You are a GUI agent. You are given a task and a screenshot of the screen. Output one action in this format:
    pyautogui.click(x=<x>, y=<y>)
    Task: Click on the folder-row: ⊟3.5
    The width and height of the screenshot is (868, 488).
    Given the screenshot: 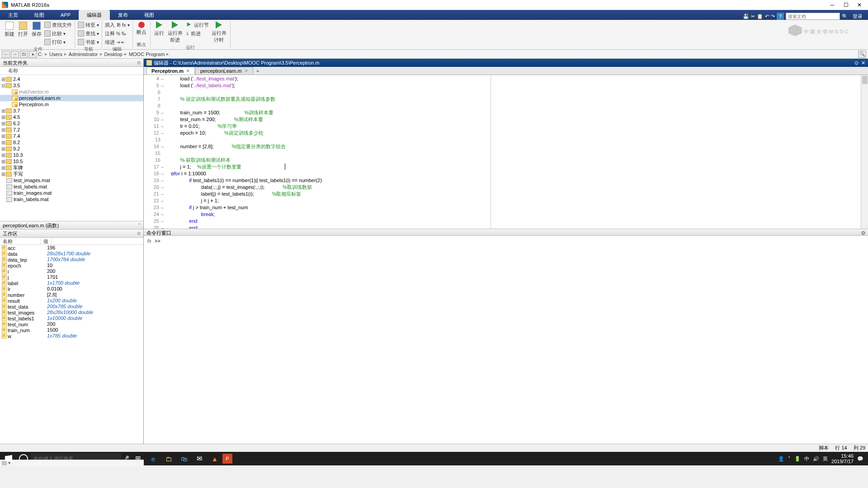 What is the action you would take?
    pyautogui.click(x=71, y=85)
    